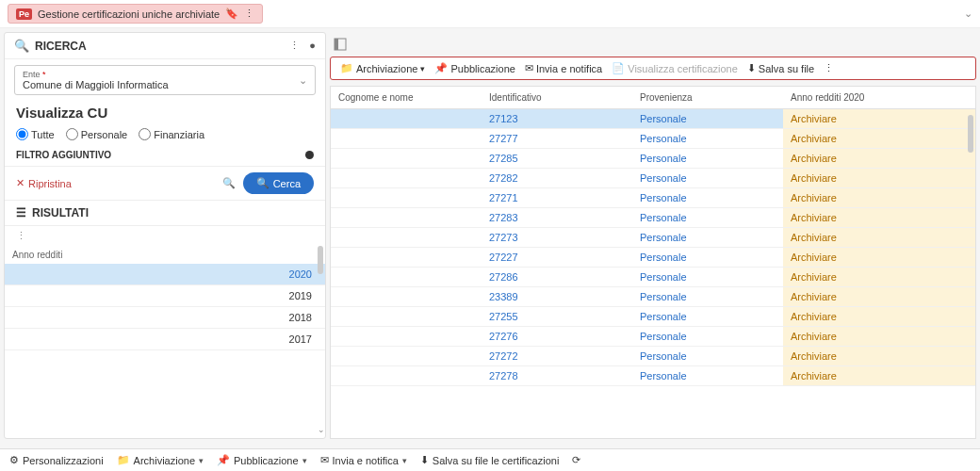 The height and width of the screenshot is (471, 980). What do you see at coordinates (503, 336) in the screenshot?
I see `id-link: 27276` at bounding box center [503, 336].